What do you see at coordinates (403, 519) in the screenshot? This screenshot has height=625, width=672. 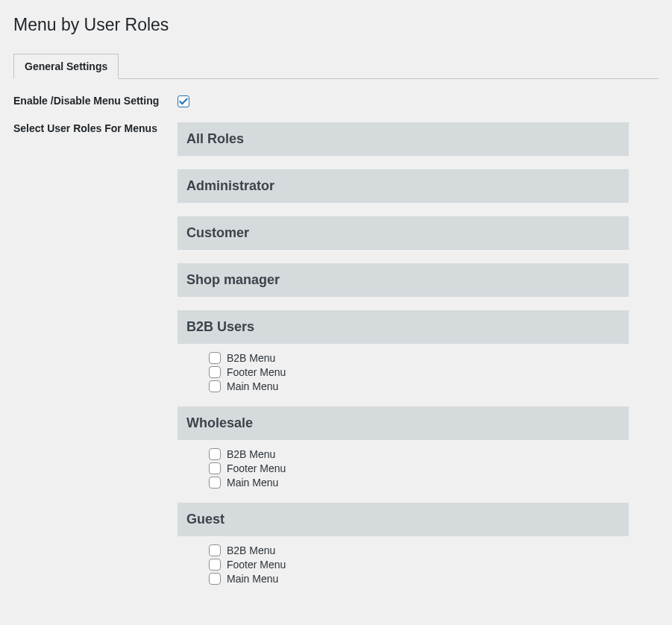 I see `role-header: Guest` at bounding box center [403, 519].